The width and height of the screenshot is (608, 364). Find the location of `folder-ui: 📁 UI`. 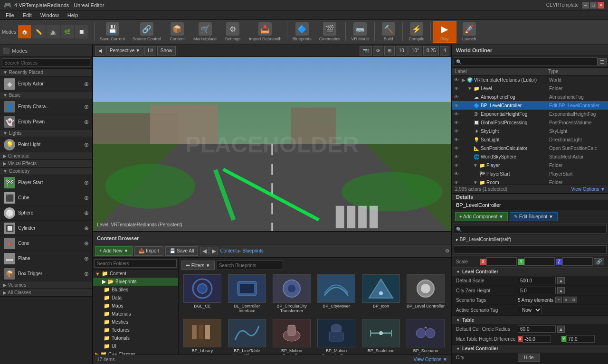

folder-ui: 📁 UI is located at coordinates (136, 346).